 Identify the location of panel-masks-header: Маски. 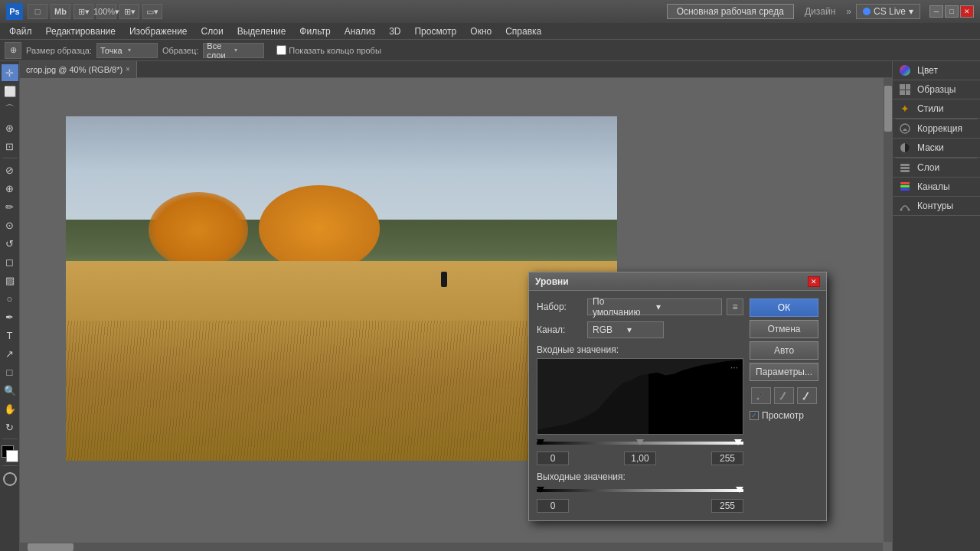
(936, 148).